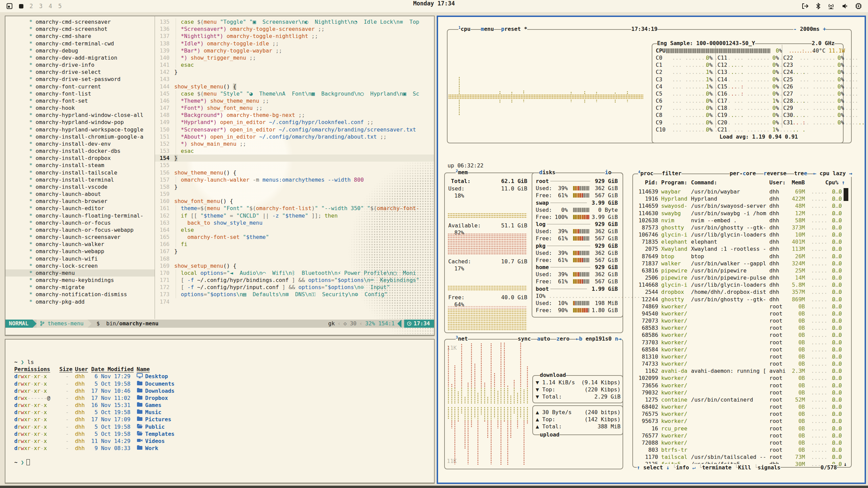 Image resolution: width=868 pixels, height=488 pixels. I want to click on code-line: 151 *About*) open_in_editor ~/.config/om…, so click(294, 137).